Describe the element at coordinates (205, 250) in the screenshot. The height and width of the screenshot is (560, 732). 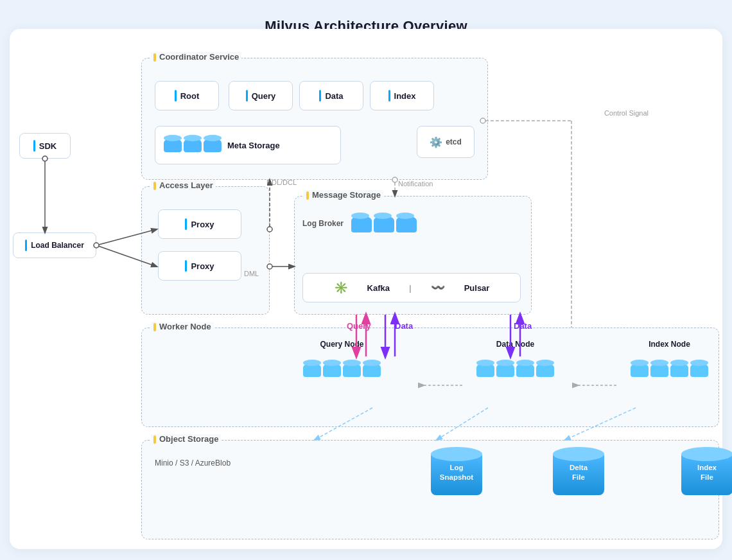
I see `access-layer-section: Access Layer Proxy Proxy` at that location.